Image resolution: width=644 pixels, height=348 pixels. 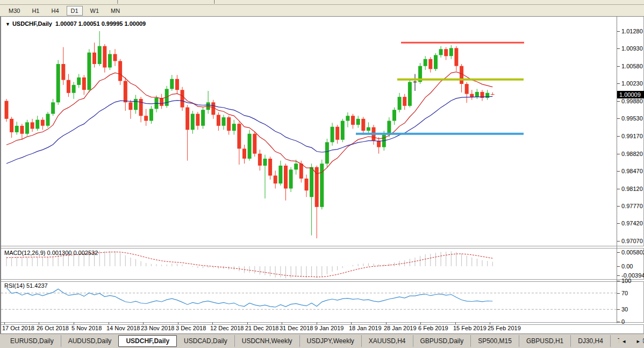 I want to click on date-tick-label: 28 Jan 2019, so click(x=400, y=328).